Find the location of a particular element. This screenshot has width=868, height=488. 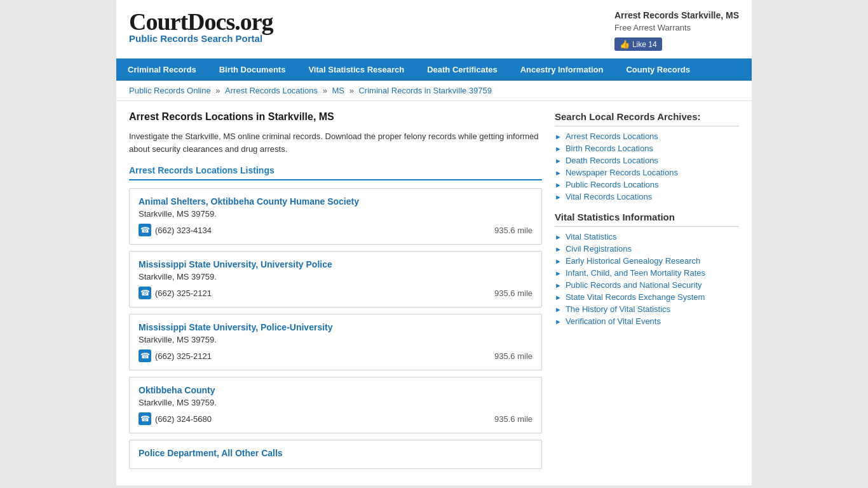

nav-county-records: County Records is located at coordinates (658, 70).